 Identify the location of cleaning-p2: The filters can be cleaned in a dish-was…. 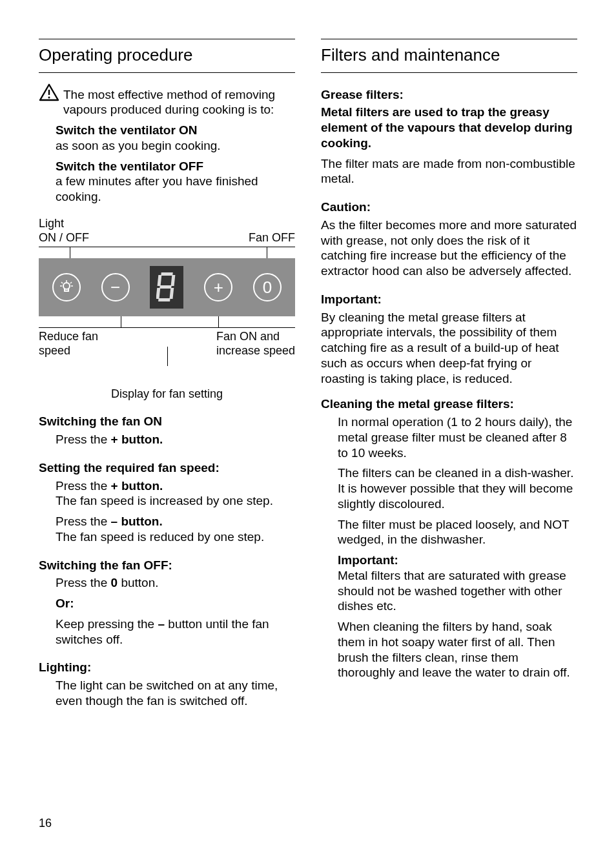
(457, 488).